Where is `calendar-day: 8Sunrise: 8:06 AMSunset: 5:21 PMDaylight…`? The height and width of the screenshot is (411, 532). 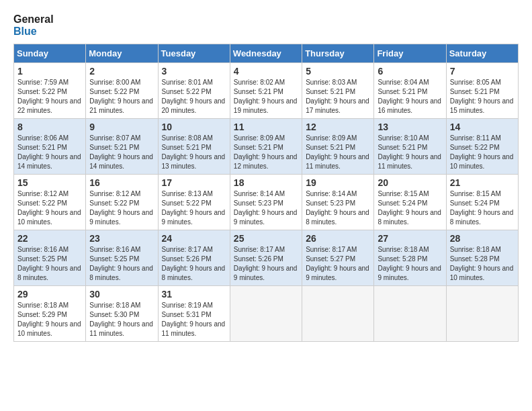 calendar-day: 8Sunrise: 8:06 AMSunset: 5:21 PMDaylight… is located at coordinates (50, 146).